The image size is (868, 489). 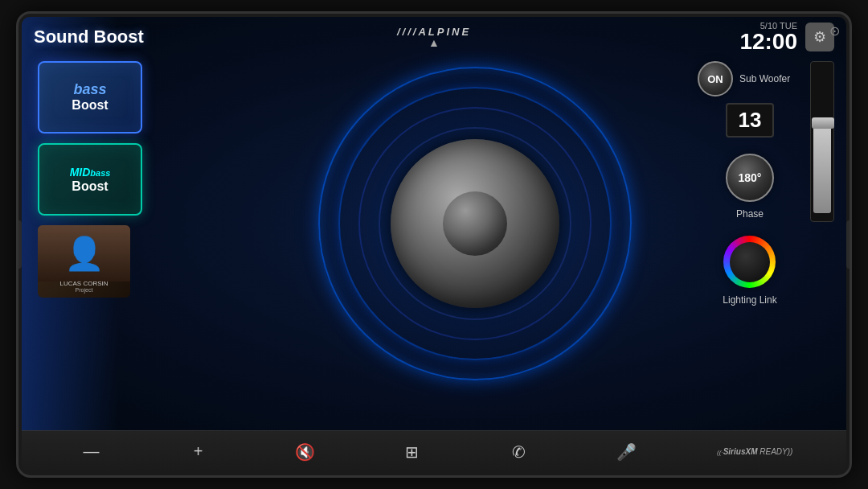 What do you see at coordinates (412, 452) in the screenshot?
I see `grid-button: ⊞` at bounding box center [412, 452].